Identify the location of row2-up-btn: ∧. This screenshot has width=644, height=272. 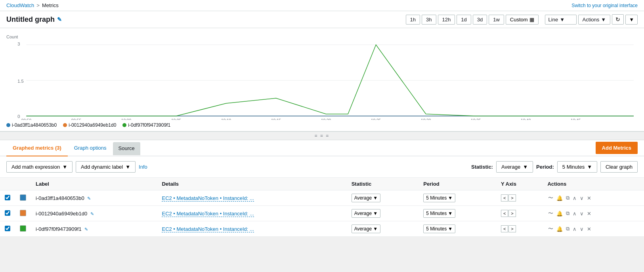
(575, 214).